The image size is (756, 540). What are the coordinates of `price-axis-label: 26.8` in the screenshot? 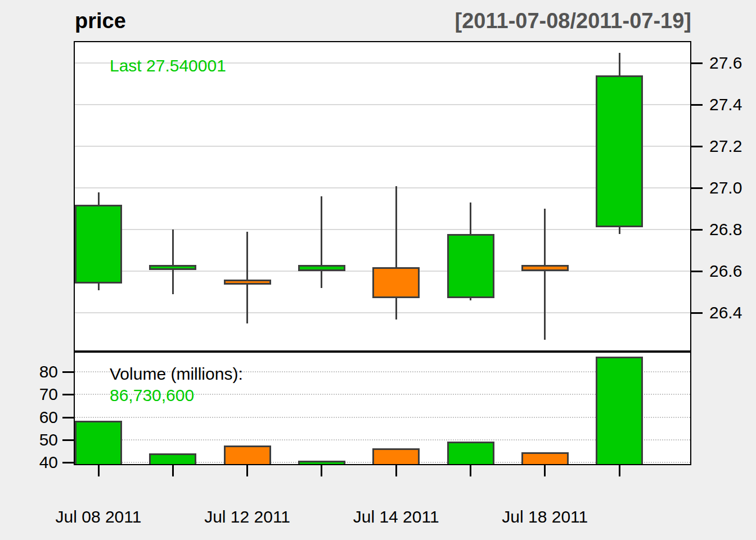 It's located at (726, 230).